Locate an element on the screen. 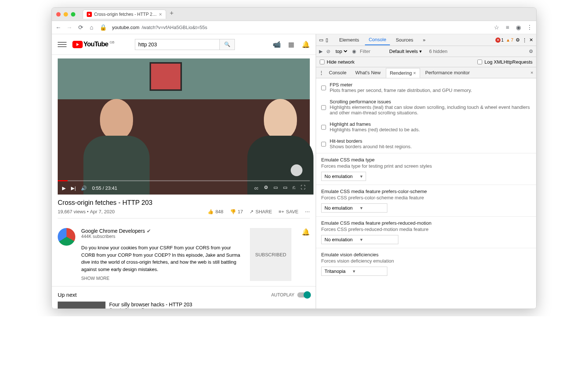 This screenshot has width=588, height=374. reload-icon: ⟳ is located at coordinates (80, 28).